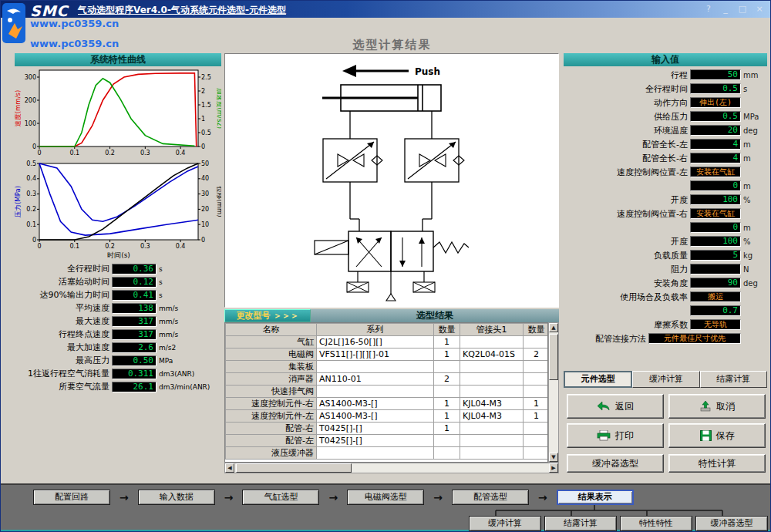 The width and height of the screenshot is (771, 532). Describe the element at coordinates (353, 160) in the screenshot. I see `speed-controller-left-symbol` at that location.